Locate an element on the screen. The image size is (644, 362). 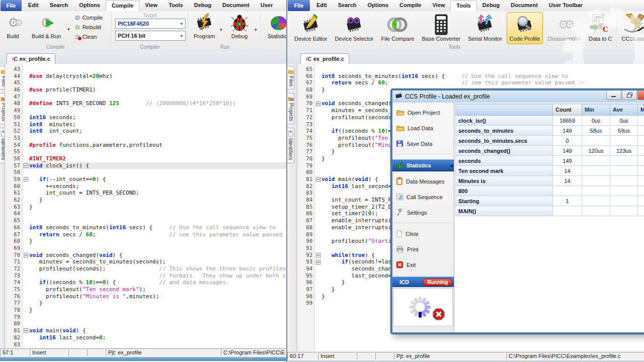
build-button: ⚙⚙ Build is located at coordinates (13, 26).